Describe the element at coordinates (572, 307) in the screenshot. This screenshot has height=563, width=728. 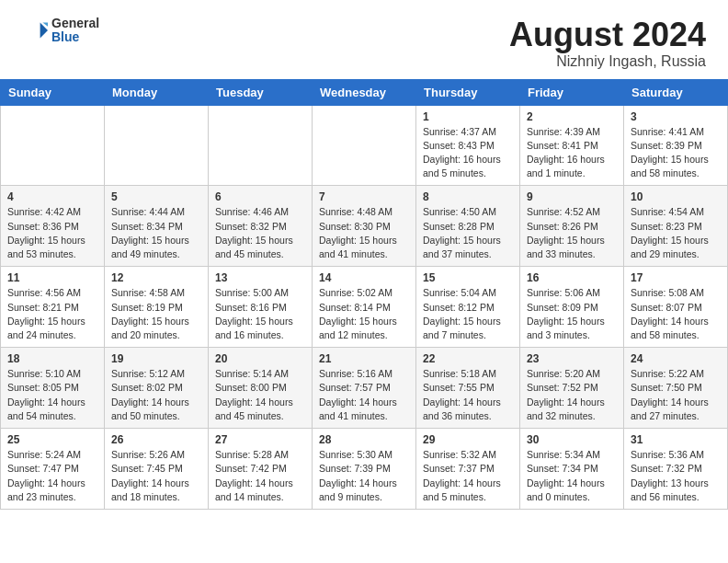
I see `calendar-cell: 16Sunrise: 5:06 AMSunset: 8:09 PMDayligh…` at that location.